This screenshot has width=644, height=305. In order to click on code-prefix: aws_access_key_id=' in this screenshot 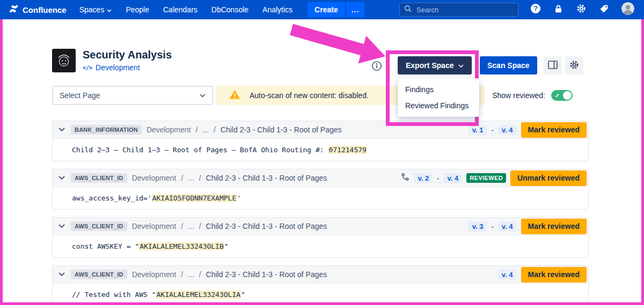, I will do `click(112, 198)`.